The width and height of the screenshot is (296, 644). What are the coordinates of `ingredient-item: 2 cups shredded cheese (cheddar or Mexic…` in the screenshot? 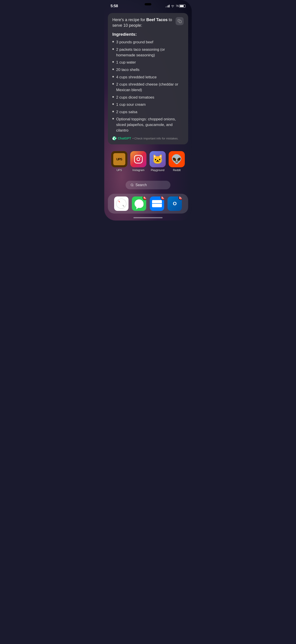 It's located at (148, 87).